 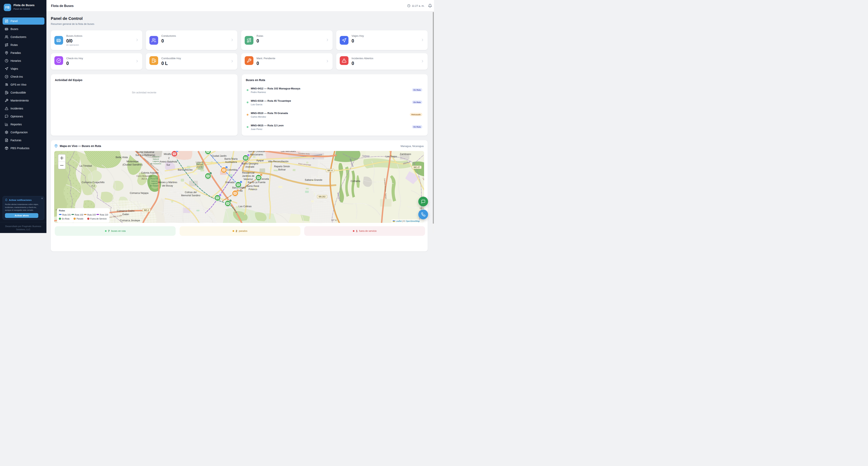 What do you see at coordinates (132, 165) in the screenshot?
I see `svg-text: (Ciudad Sandino)` at bounding box center [132, 165].